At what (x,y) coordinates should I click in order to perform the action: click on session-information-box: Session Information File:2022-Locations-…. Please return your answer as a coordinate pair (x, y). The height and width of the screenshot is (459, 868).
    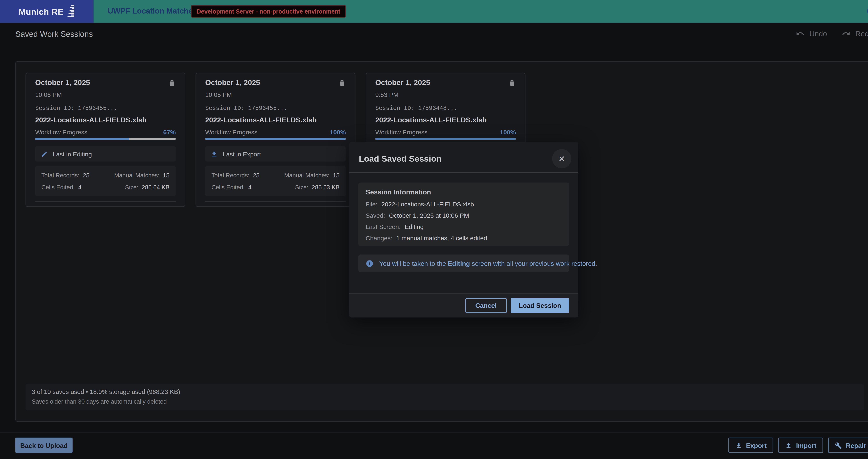
    Looking at the image, I should click on (464, 214).